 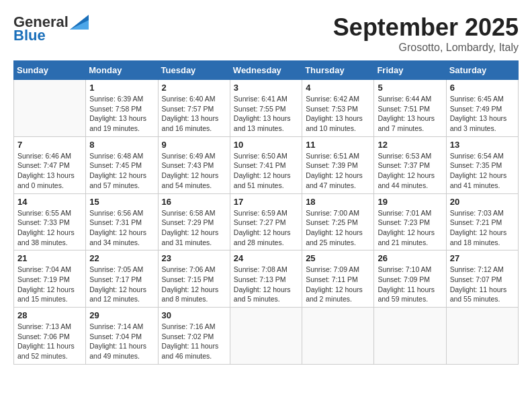 I want to click on day-info: Sunrise: 6:46 AMSunset: 7:47 PMDaylight:…, so click(x=50, y=171).